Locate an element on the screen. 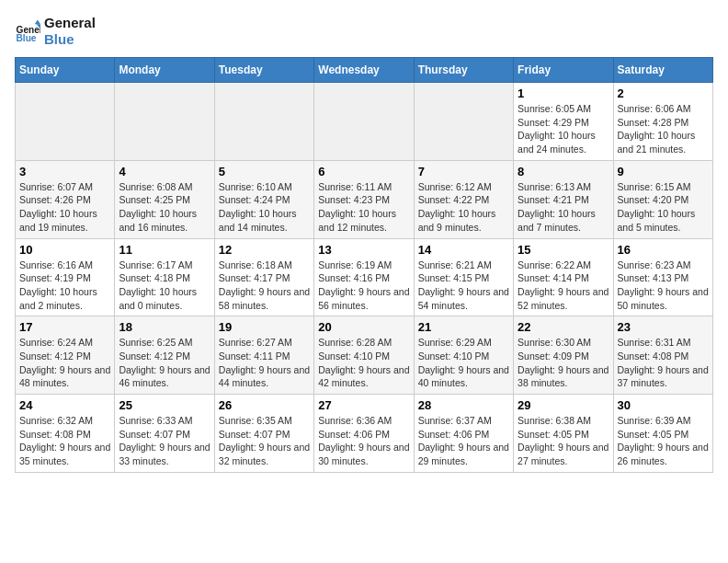 The width and height of the screenshot is (728, 563). day-info: Sunrise: 6:35 AMSunset: 4:07 PMDaylight:… is located at coordinates (265, 442).